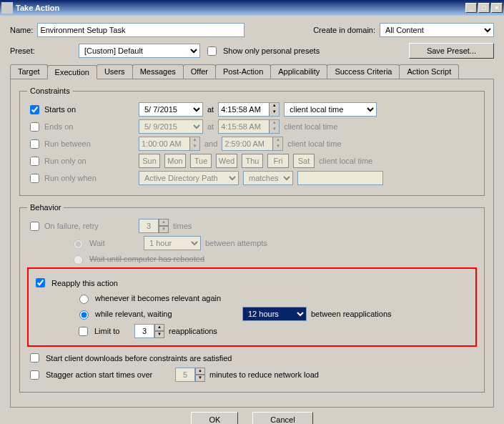 This screenshot has height=424, width=504. Describe the element at coordinates (59, 127) in the screenshot. I see `ends-on-label: Ends on` at that location.